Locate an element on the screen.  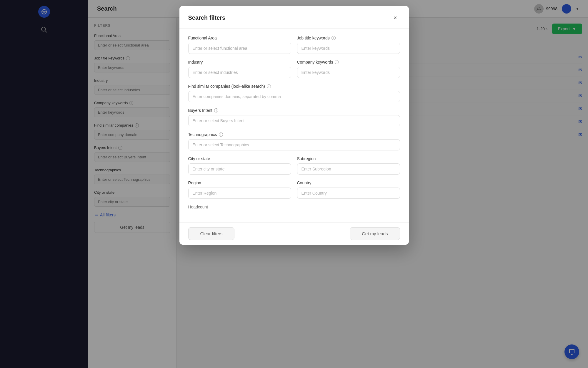
form-group-industry: Industry is located at coordinates (240, 69).